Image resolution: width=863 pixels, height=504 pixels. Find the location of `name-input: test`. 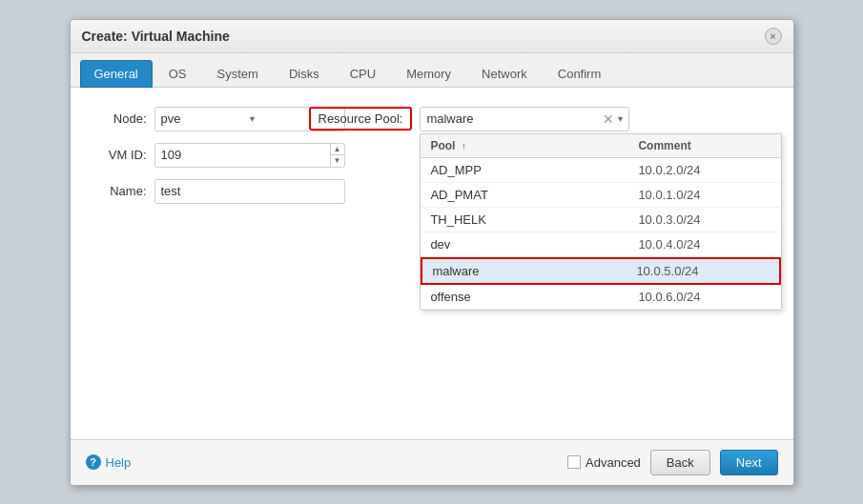

name-input: test is located at coordinates (250, 192).